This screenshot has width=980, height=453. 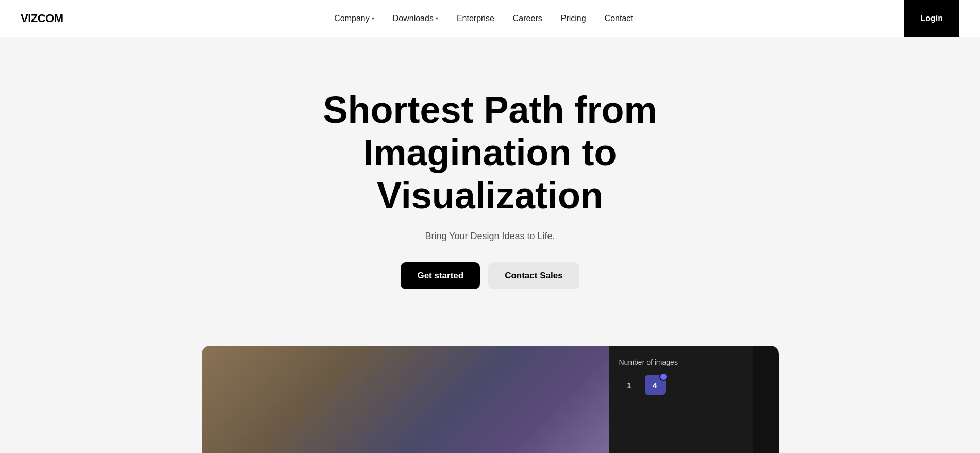 I want to click on sidebar-options: 1 4, so click(x=681, y=385).